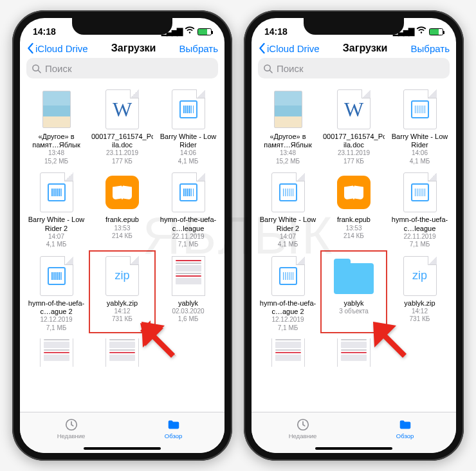  What do you see at coordinates (56, 324) in the screenshot?
I see `file-meta: 12.12.20197,1 МБ` at bounding box center [56, 324].